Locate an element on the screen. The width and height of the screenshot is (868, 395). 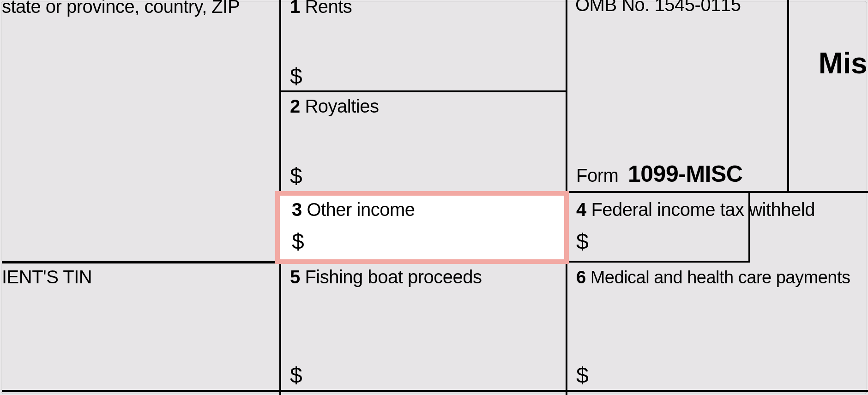
box-number: 2 is located at coordinates (295, 106).